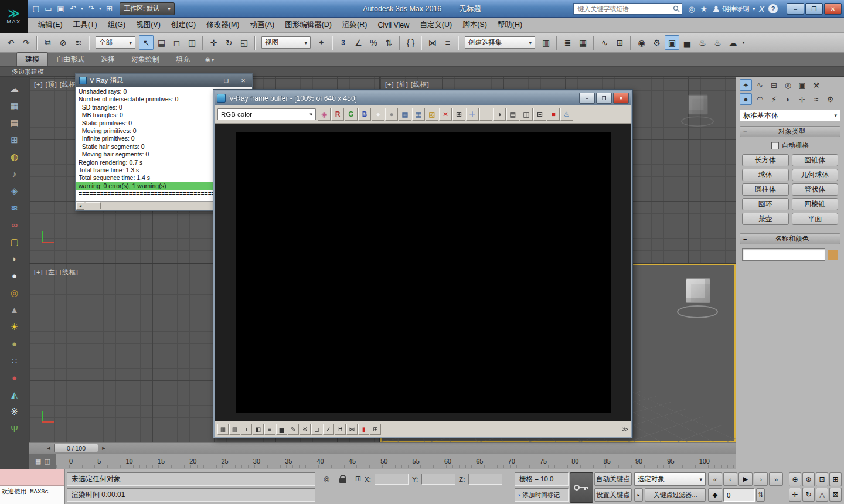  I want to click on minimize-button: –, so click(587, 98).